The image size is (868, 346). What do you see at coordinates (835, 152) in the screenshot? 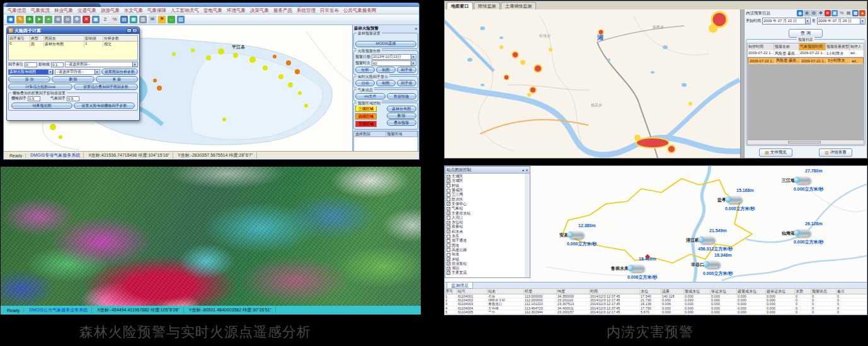
I see `detail-view-button: ▥详情查看` at bounding box center [835, 152].